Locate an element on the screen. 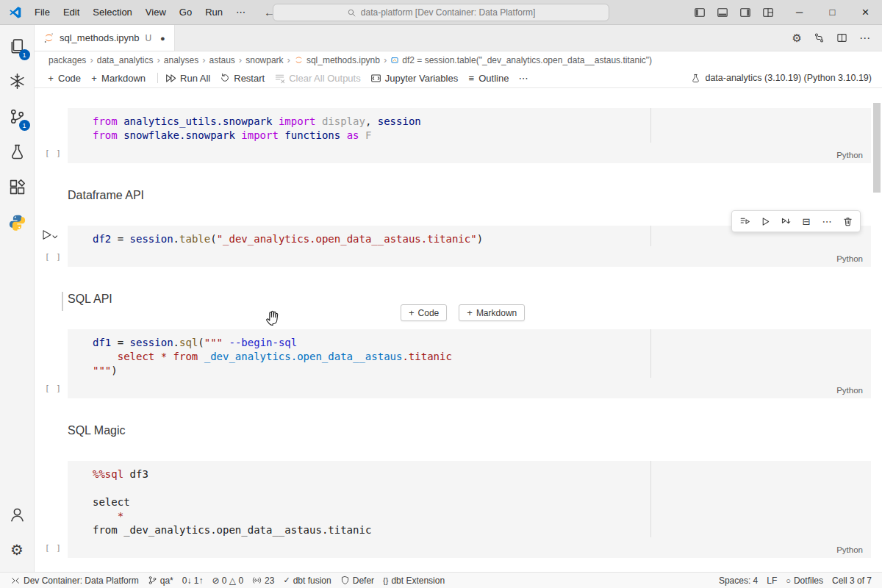 The image size is (882, 588). menu-file: File is located at coordinates (43, 12).